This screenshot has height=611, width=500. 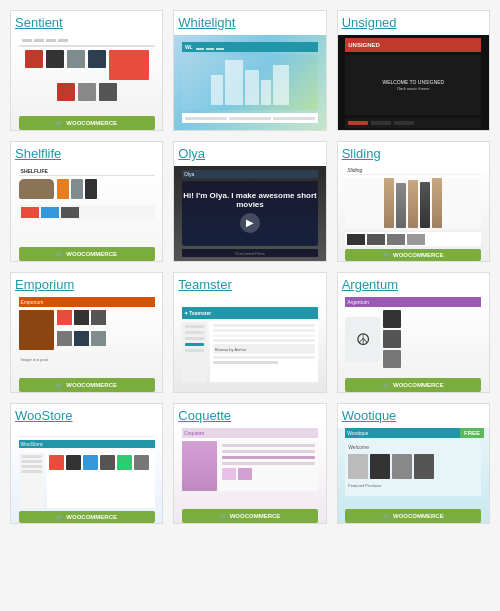 What do you see at coordinates (86, 214) in the screenshot?
I see `shelflife-preview: SHELFLIFE 🛒 WOOCOMME` at bounding box center [86, 214].